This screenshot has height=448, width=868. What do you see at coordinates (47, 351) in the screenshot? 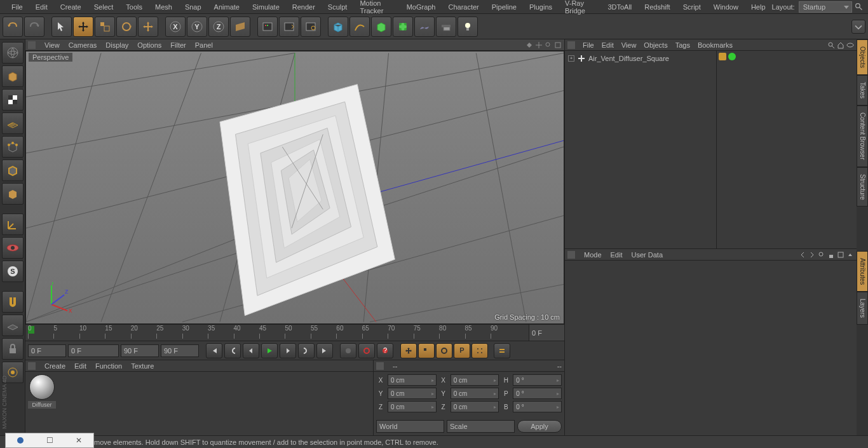
I see `time-start-field: 0 F` at bounding box center [47, 351].